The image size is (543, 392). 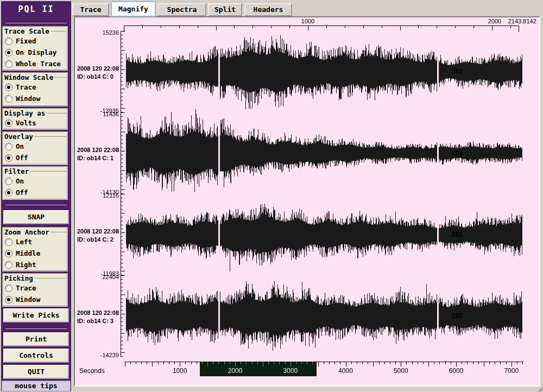 What do you see at coordinates (35, 64) in the screenshot?
I see `radio-option-whole-trace: Whole Trace` at bounding box center [35, 64].